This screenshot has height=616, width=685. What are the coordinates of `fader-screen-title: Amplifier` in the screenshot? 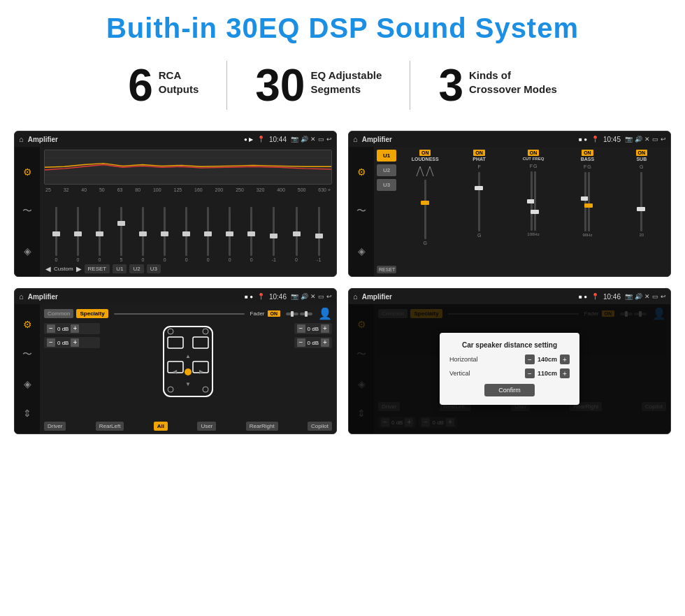 It's located at (134, 296).